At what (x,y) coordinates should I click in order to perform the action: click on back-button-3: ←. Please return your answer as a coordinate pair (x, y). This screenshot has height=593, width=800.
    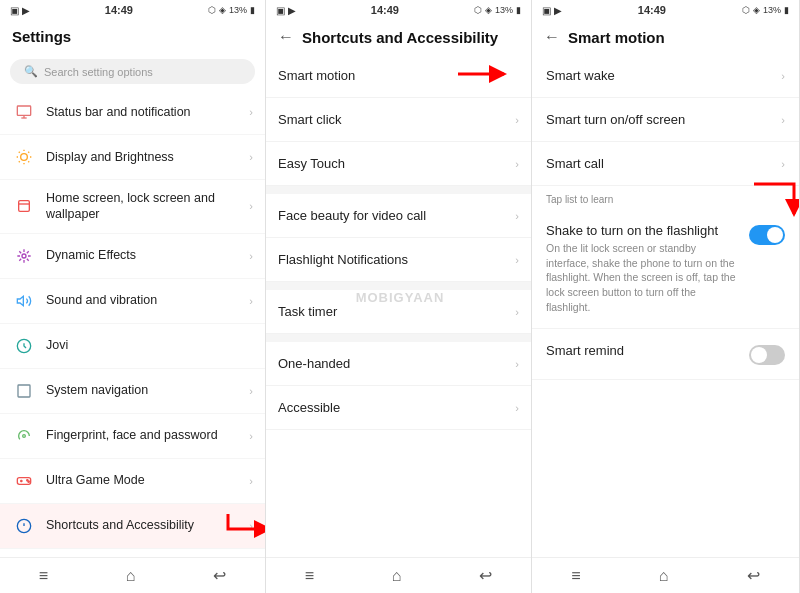
    Looking at the image, I should click on (552, 37).